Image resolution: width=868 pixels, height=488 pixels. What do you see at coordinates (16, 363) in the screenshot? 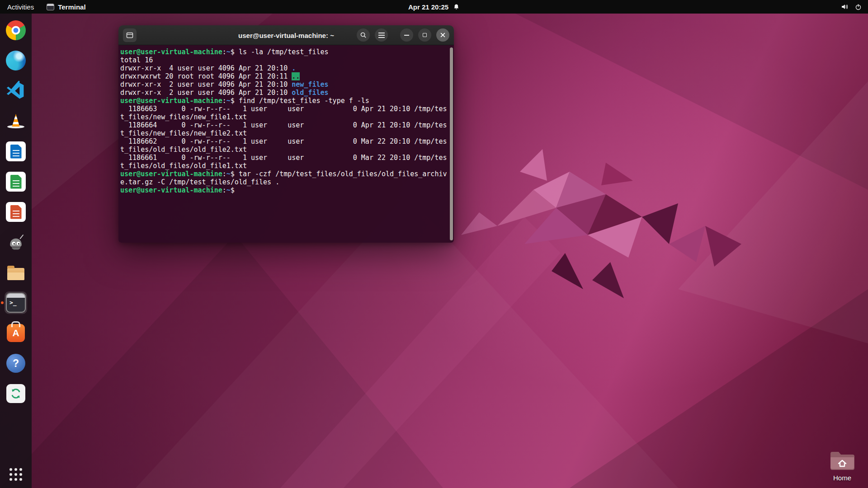
I see `help-glyph: ?` at bounding box center [16, 363].